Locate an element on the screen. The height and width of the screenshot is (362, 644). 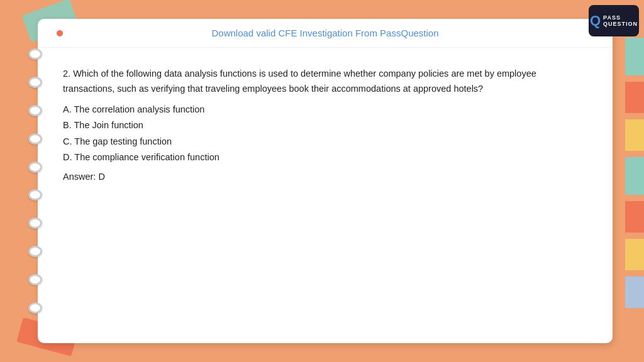
notebook-header: Download valid CFE Investigation From Pa… is located at coordinates (325, 33).